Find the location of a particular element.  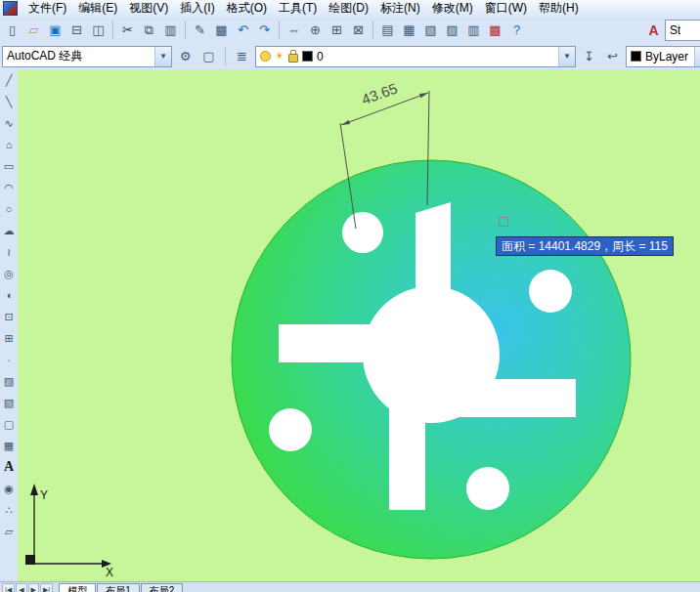

layer-combo: ☀ 0 ▼ is located at coordinates (416, 57).